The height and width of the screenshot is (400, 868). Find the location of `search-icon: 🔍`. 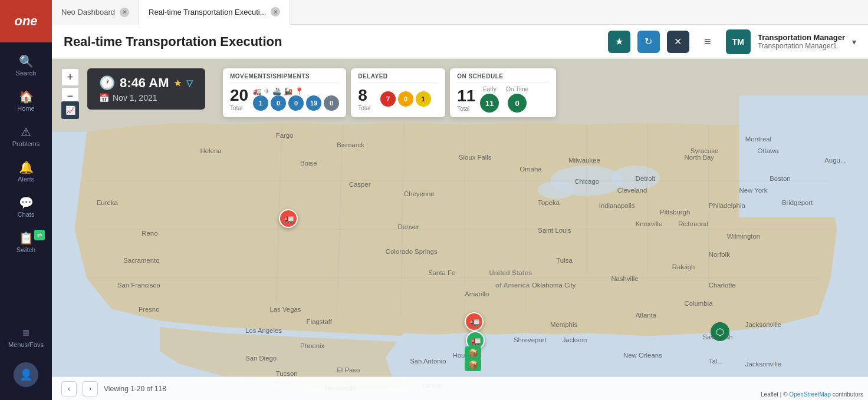

search-icon: 🔍 is located at coordinates (26, 61).